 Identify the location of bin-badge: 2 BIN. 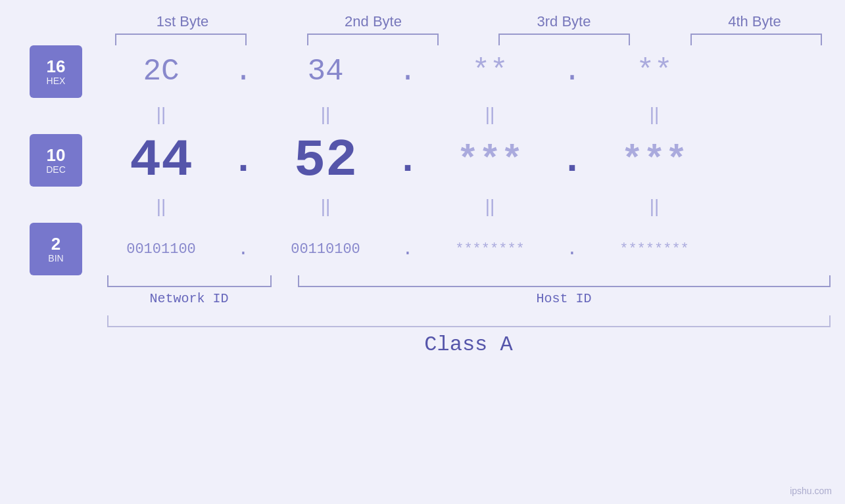
(56, 249).